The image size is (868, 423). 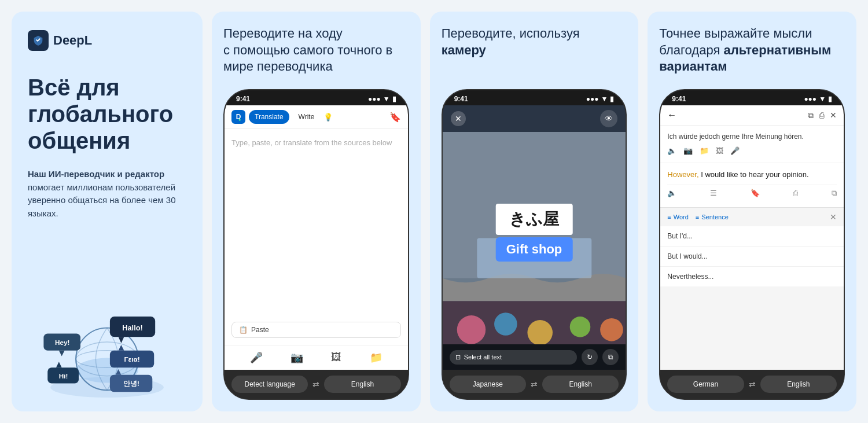 What do you see at coordinates (362, 384) in the screenshot?
I see `target-lang-btn-2: English` at bounding box center [362, 384].